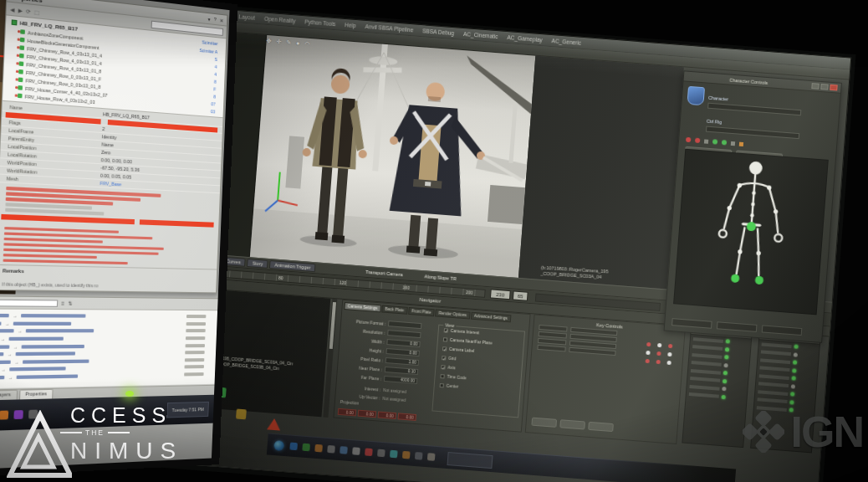  I want to click on viewport-tool-icon: ✛, so click(278, 42).